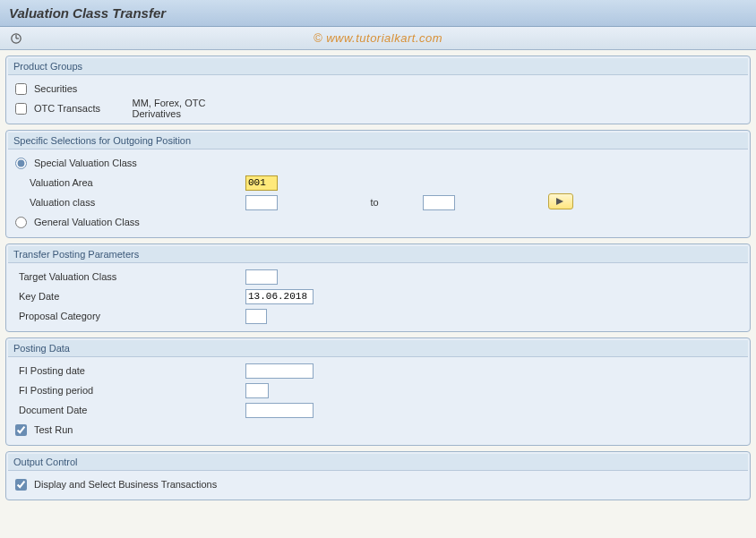  I want to click on window-title: Valuation Class Transfer, so click(88, 13).